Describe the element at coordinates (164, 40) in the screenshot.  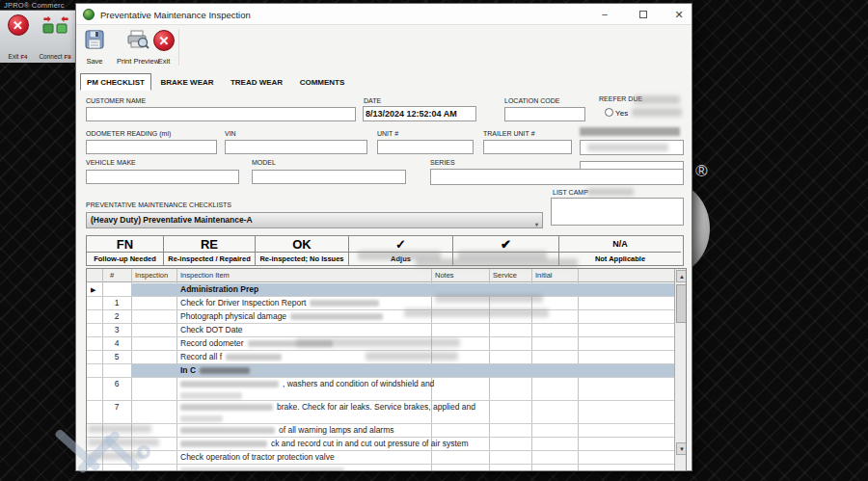
I see `exit-icon` at that location.